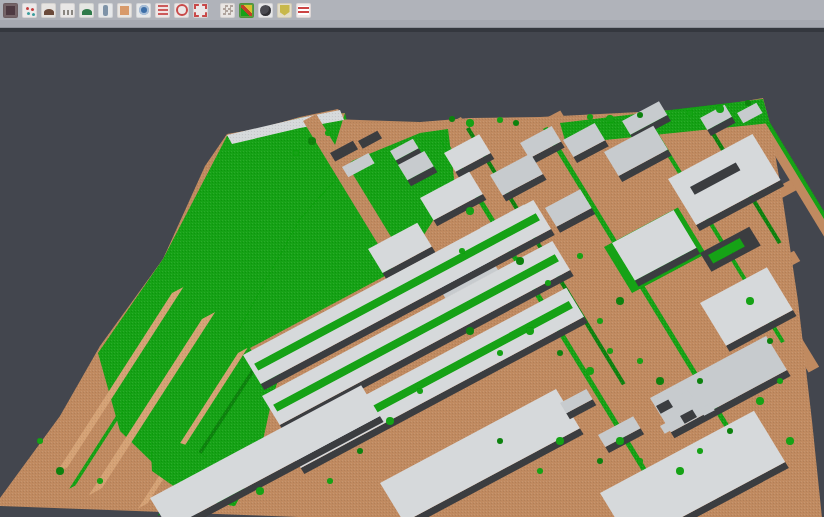 The height and width of the screenshot is (517, 824). Describe the element at coordinates (182, 10) in the screenshot. I see `circle-selection-icon` at that location.